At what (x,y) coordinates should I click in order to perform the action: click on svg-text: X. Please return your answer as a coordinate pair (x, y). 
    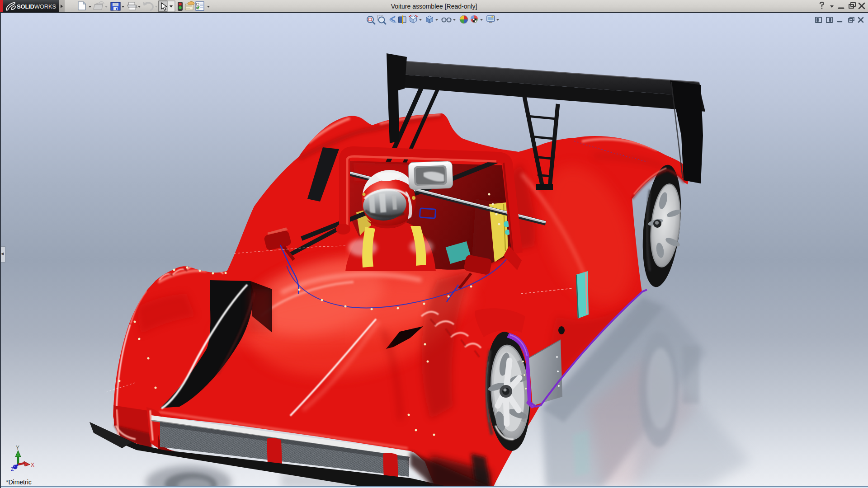
    Looking at the image, I should click on (33, 465).